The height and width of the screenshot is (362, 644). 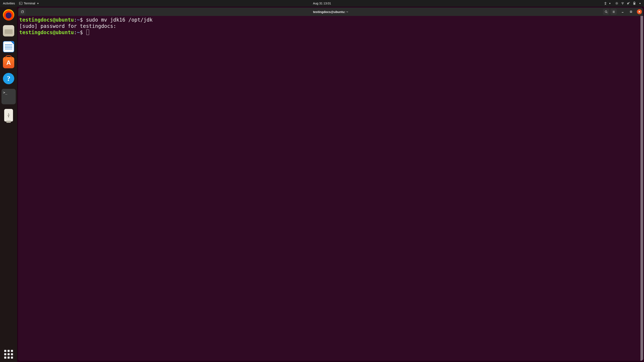 I want to click on dock: A ? >_, so click(x=8, y=184).